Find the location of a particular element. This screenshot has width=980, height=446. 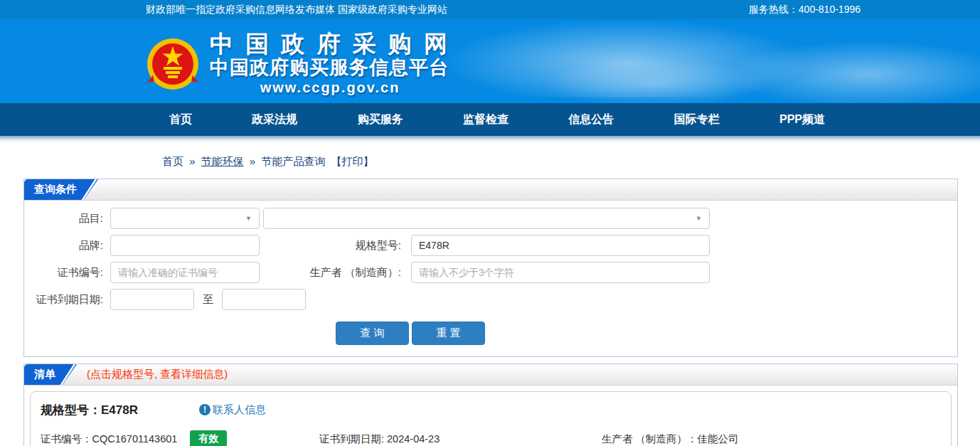

status-badge: 有效 is located at coordinates (208, 438).